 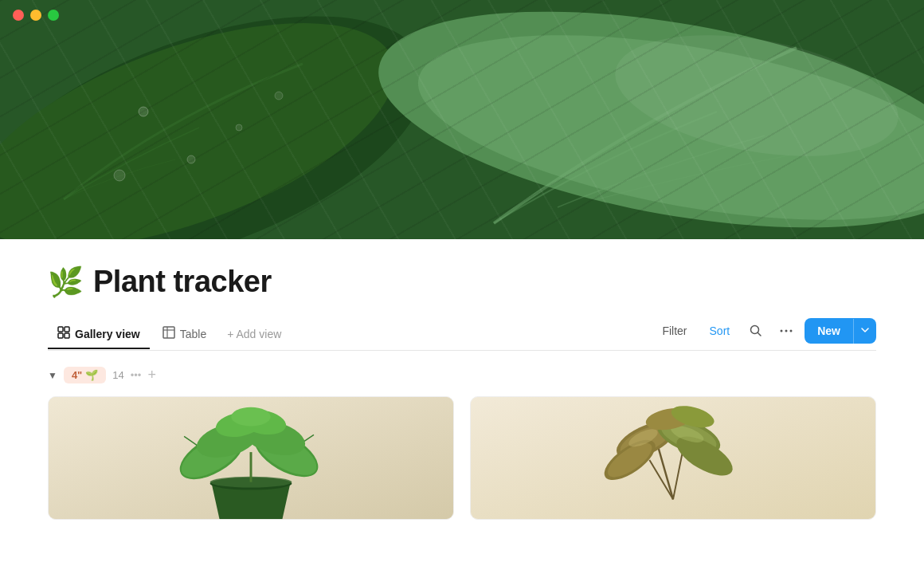 What do you see at coordinates (92, 375) in the screenshot?
I see `group-badge-icon: 🌱` at bounding box center [92, 375].